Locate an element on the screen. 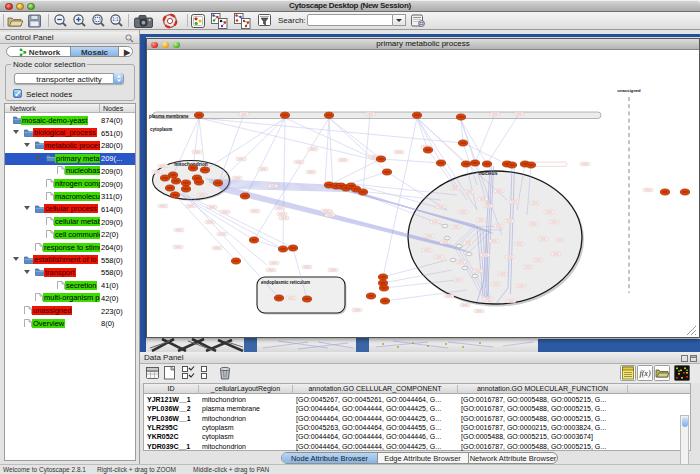 This screenshot has width=700, height=474. svg-text: 1:1 is located at coordinates (116, 20).